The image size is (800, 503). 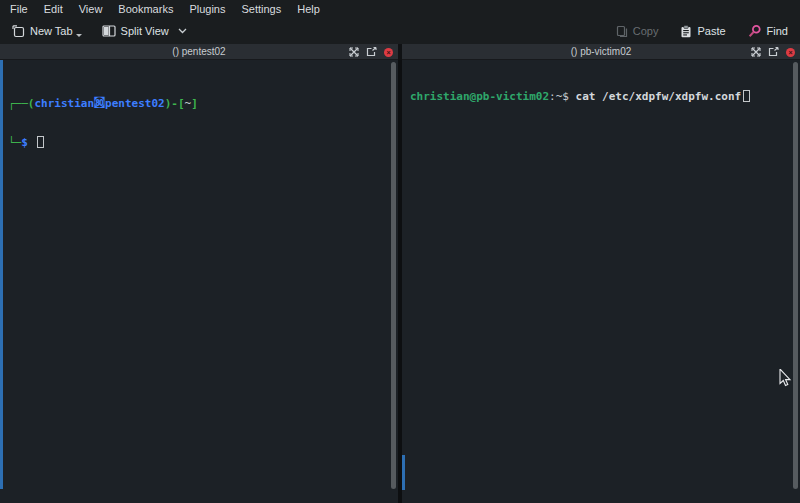 I want to click on new-tab-dropdown-caret, so click(x=79, y=36).